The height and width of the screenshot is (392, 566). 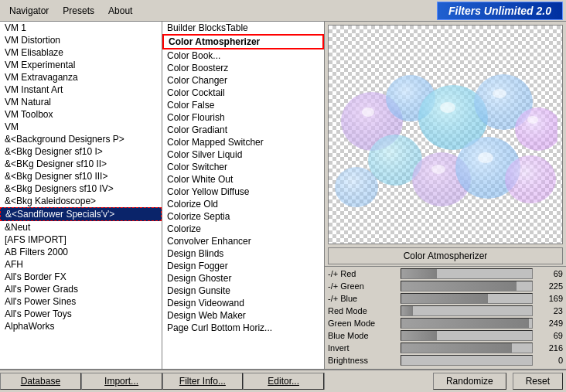 What do you see at coordinates (80, 189) in the screenshot?
I see `left-panel-item: &<Bkg Designers sf10 IV>` at bounding box center [80, 189].